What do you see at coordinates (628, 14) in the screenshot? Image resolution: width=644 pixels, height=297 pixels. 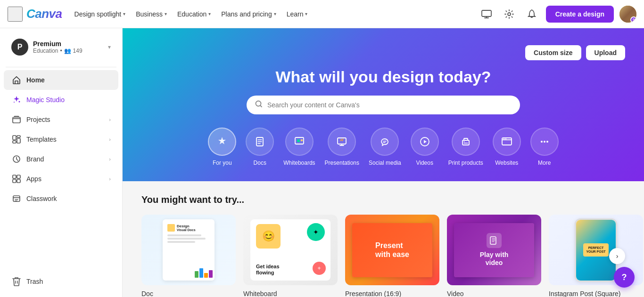 I see `avatar: P` at bounding box center [628, 14].